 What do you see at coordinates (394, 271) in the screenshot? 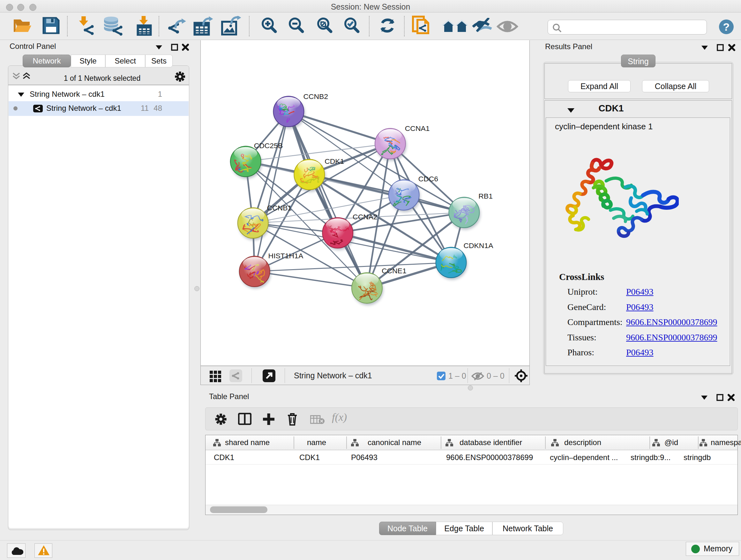
I see `svg-text: CCNE1` at bounding box center [394, 271].